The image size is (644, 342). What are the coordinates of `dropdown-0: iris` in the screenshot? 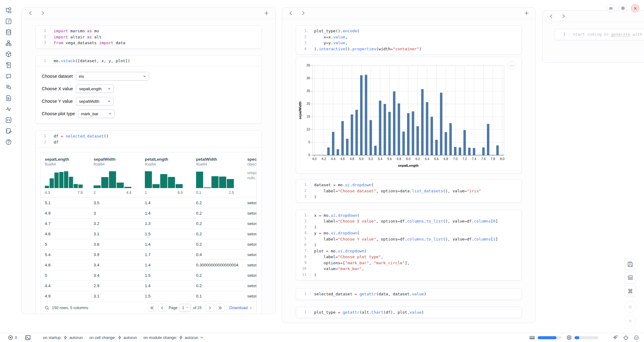 It's located at (113, 76).